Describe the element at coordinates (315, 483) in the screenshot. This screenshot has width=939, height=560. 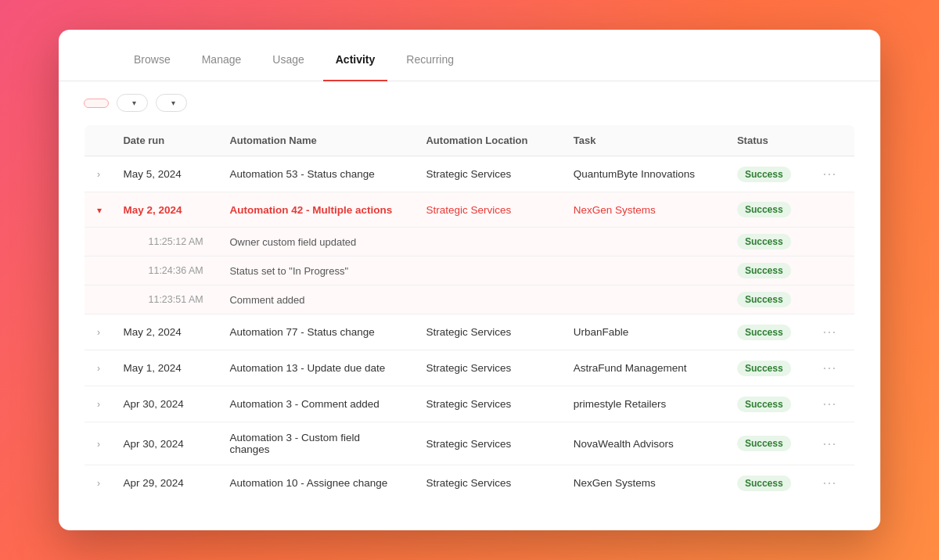
I see `row-automation-name: Automation 10 - Assignee change` at that location.